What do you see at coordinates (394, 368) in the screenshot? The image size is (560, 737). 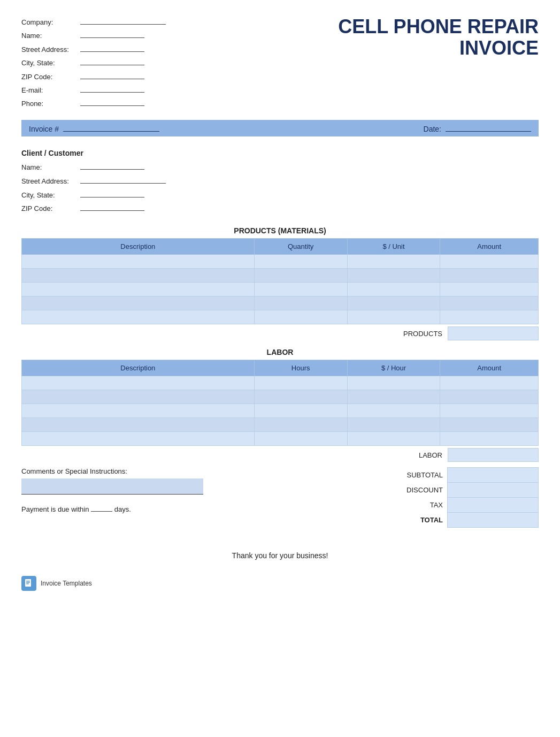 I see `labor-col-hourly: $ / Hour` at bounding box center [394, 368].